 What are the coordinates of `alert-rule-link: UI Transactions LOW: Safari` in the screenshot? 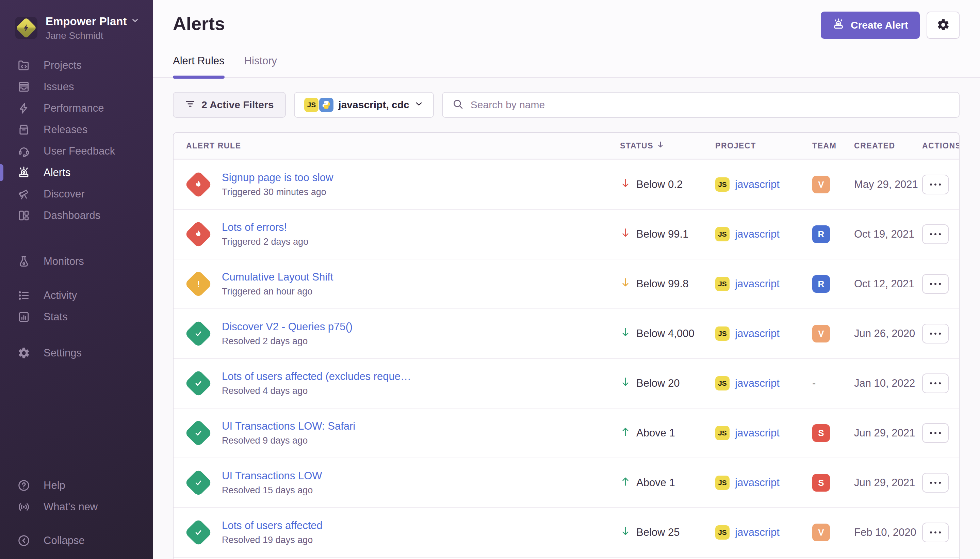 It's located at (289, 426).